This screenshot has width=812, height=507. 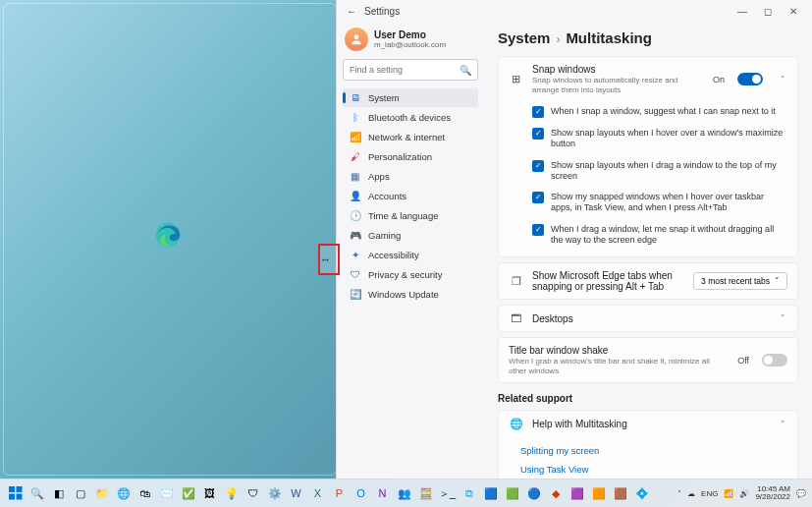 I want to click on widgets-button: ▢, so click(x=81, y=493).